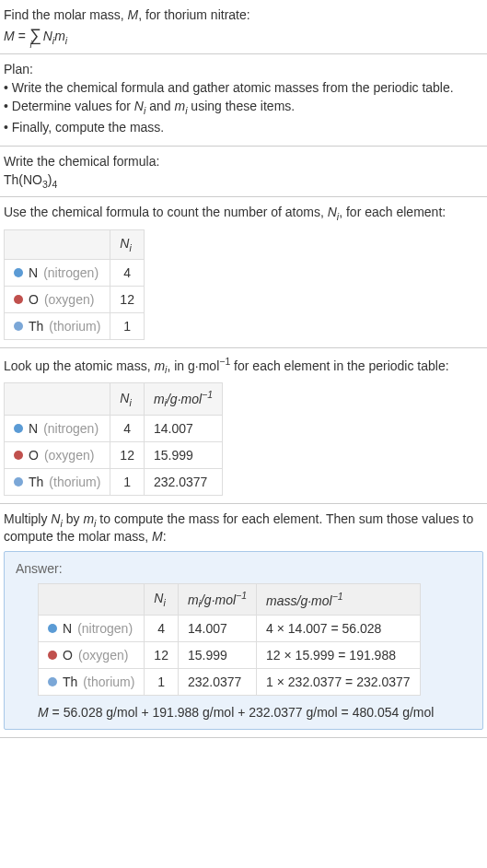 This screenshot has width=487, height=868. Describe the element at coordinates (74, 285) in the screenshot. I see `atom-count-table: Ni N (nitrogen)4O (oxygen)12Th (thorium)…` at that location.